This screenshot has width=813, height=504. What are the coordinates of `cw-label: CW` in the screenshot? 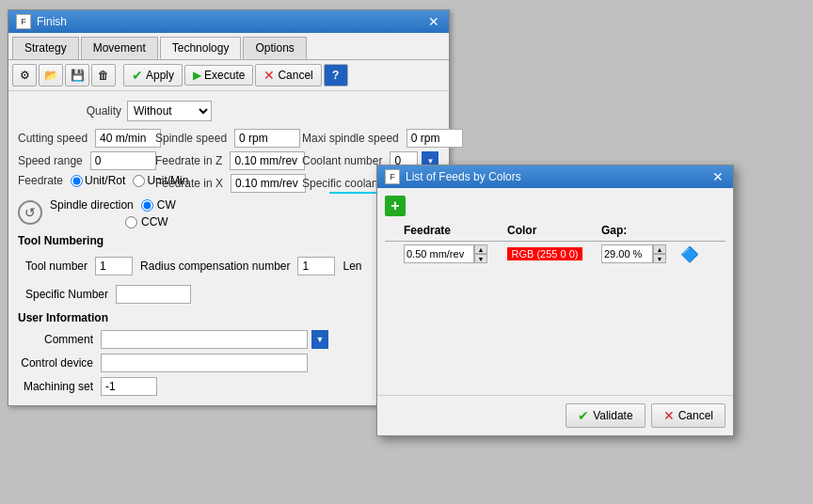 It's located at (167, 205).